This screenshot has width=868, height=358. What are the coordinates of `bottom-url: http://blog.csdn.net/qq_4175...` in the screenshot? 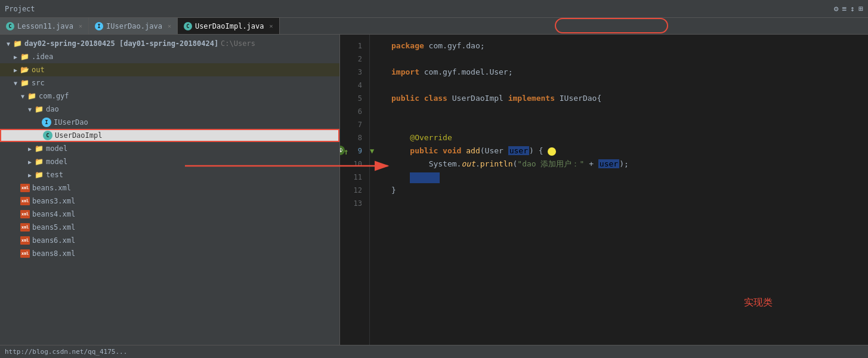 It's located at (66, 352).